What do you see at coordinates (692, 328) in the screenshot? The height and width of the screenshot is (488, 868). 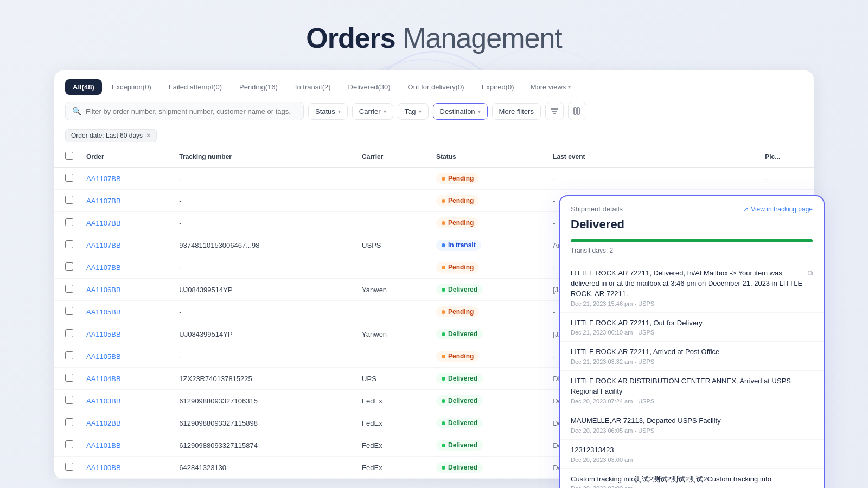 I see `event-item: LITTLE ROCK,AR 72211, Out for Delivery D…` at bounding box center [692, 328].